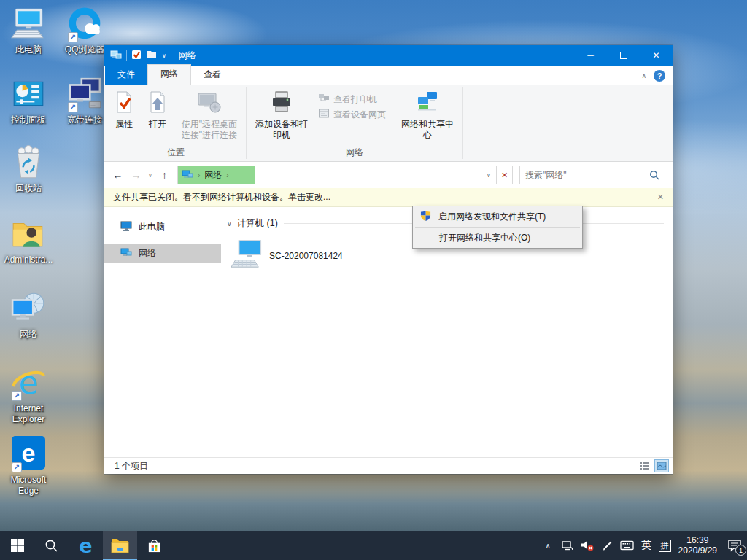 The image size is (747, 560). What do you see at coordinates (150, 175) in the screenshot?
I see `recent-locations-icon: ∨` at bounding box center [150, 175].